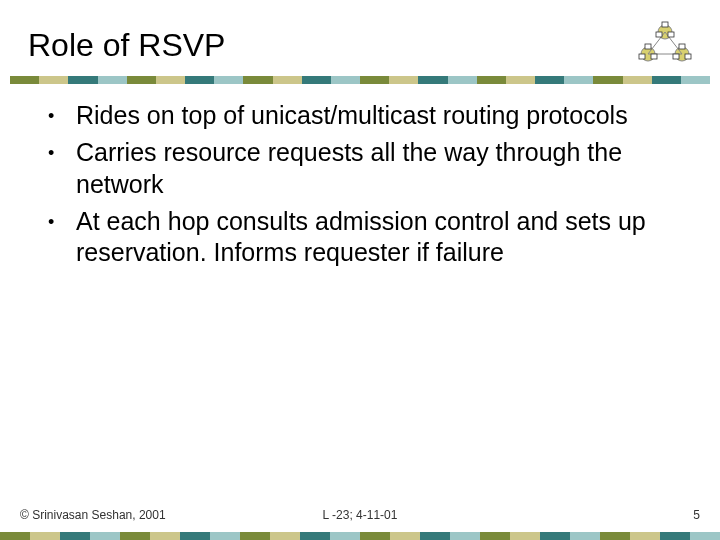 The image size is (720, 540). I want to click on title-underline-stripe, so click(360, 80).